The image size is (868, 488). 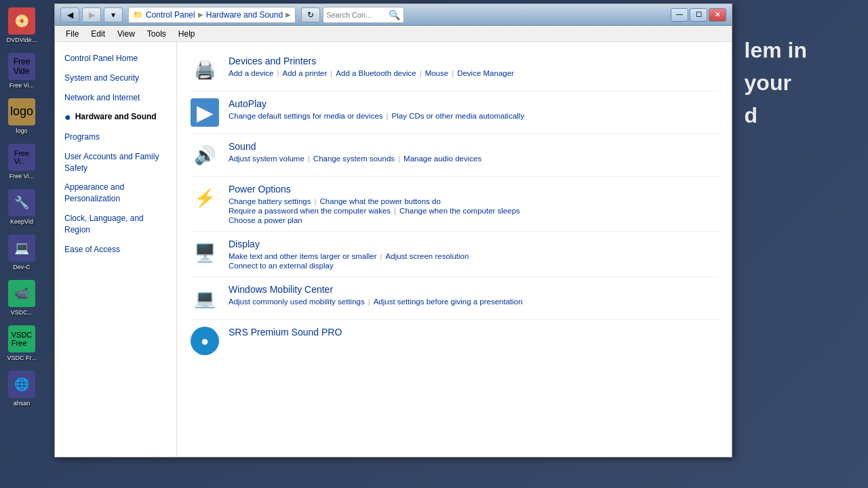 What do you see at coordinates (22, 26) in the screenshot?
I see `desktop-icon-1: 📀 DVDVide...` at bounding box center [22, 26].